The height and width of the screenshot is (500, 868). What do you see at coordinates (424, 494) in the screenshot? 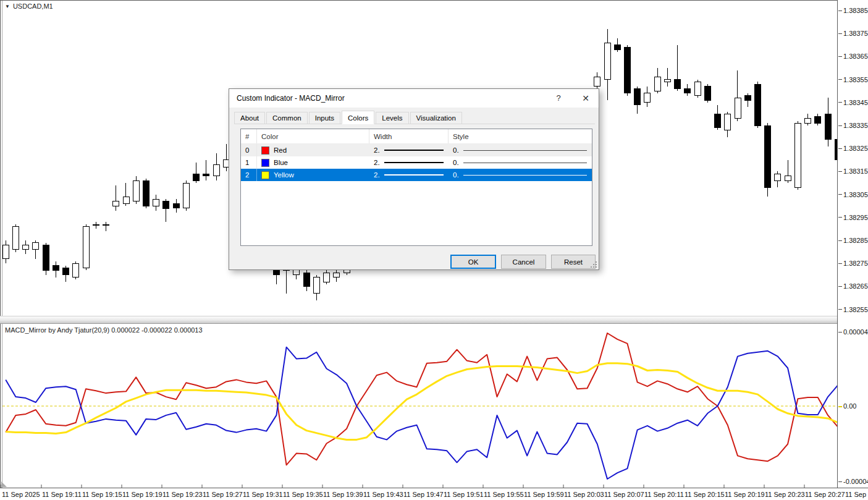
I see `time-axis-label: 11 Sep 19:47` at bounding box center [424, 494].